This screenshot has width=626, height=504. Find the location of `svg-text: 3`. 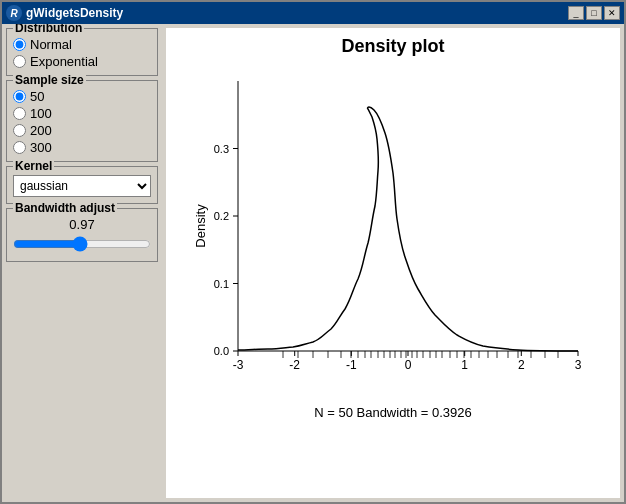

svg-text: 3 is located at coordinates (578, 365).